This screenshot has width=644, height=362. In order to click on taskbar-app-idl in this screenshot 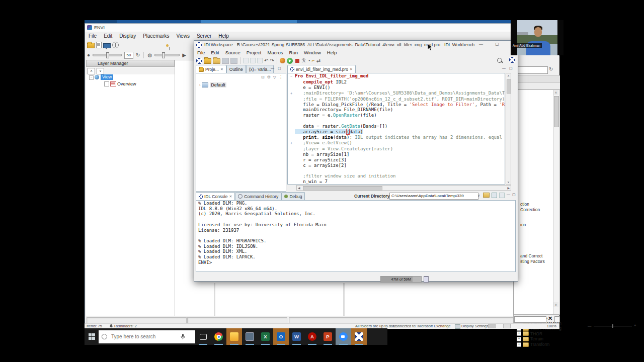, I will do `click(359, 337)`.